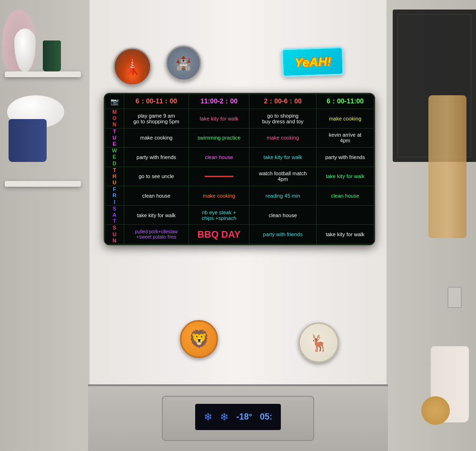 Image resolution: width=476 pixels, height=451 pixels. I want to click on day-sat: SAT, so click(115, 215).